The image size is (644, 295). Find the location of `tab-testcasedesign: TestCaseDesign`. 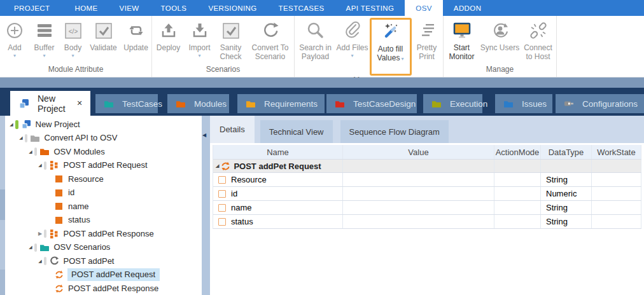

tab-testcasedesign: TestCaseDesign is located at coordinates (372, 104).